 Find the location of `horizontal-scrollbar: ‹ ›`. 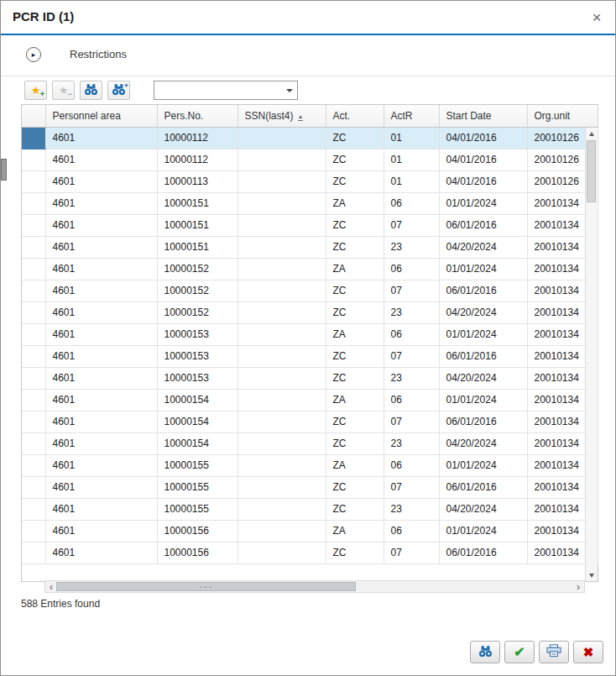

horizontal-scrollbar: ‹ › is located at coordinates (315, 586).